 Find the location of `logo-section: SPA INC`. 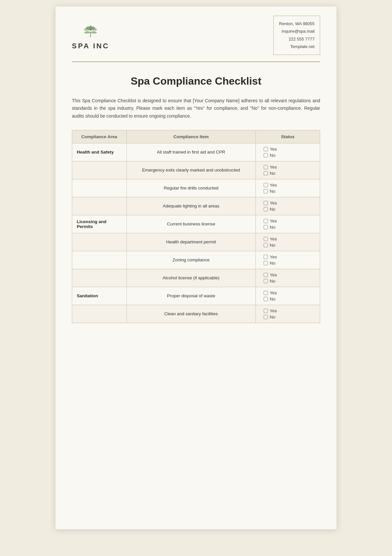

logo-section: SPA INC is located at coordinates (91, 35).